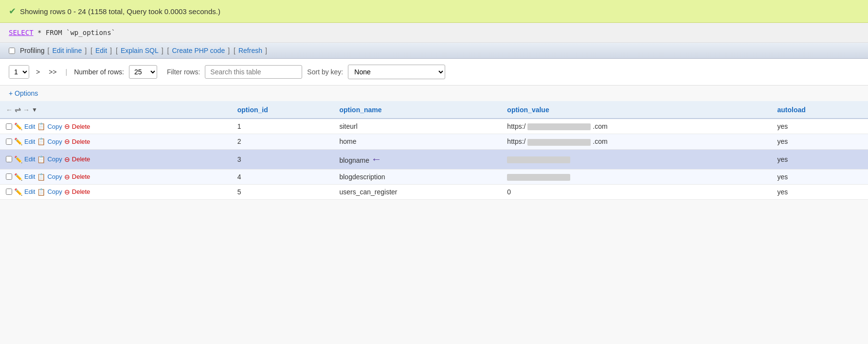 The image size is (868, 344). What do you see at coordinates (417, 191) in the screenshot?
I see `cell-option-name: users_can_register` at bounding box center [417, 191].